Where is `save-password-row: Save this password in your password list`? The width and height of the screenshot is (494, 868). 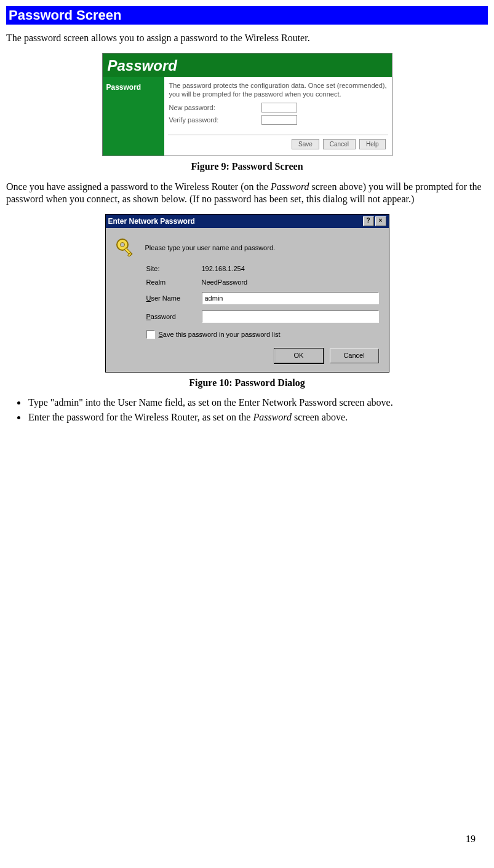
save-password-row: Save this password in your password list is located at coordinates (263, 334).